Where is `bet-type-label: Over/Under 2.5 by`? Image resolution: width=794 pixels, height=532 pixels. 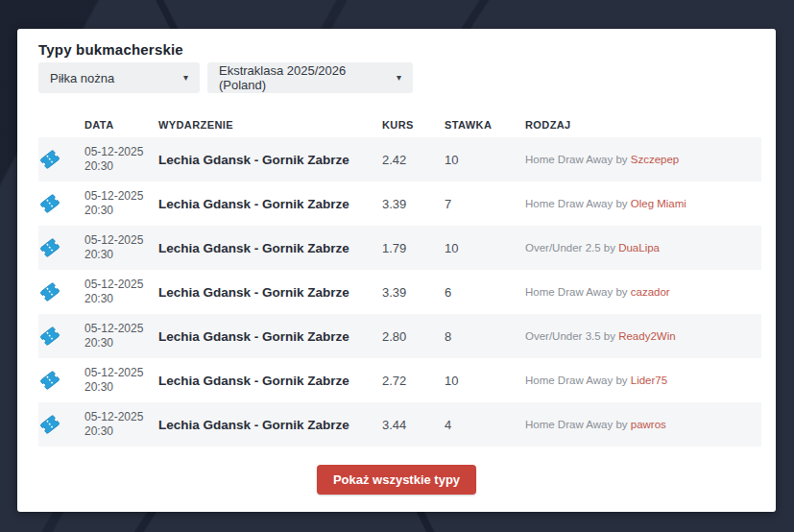
bet-type-label: Over/Under 2.5 by is located at coordinates (570, 248).